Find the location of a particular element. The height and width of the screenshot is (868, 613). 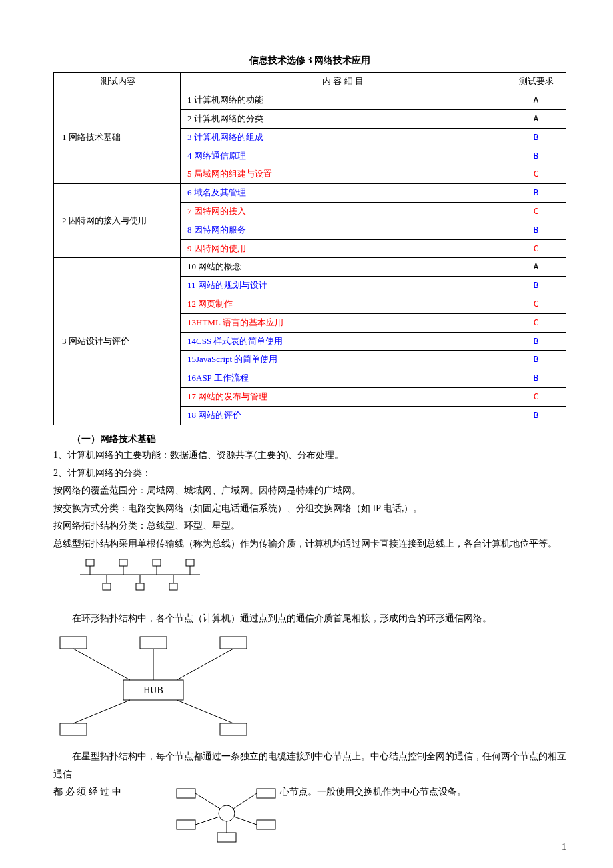

para-8a: 在星型拓扑结构中，每个节点都通过一条独立的电缆连接到中心节点上。中心结点控制全网… is located at coordinates (310, 765).